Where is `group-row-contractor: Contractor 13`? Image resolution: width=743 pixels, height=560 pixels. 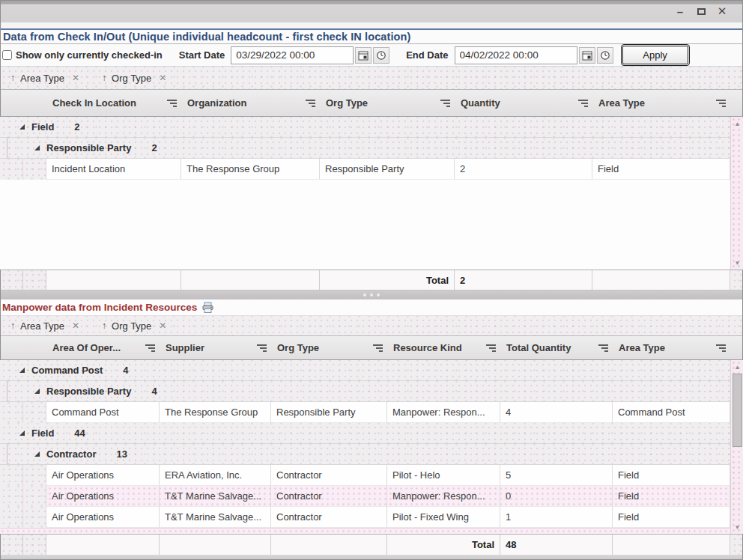
group-row-contractor: Contractor 13 is located at coordinates (366, 454).